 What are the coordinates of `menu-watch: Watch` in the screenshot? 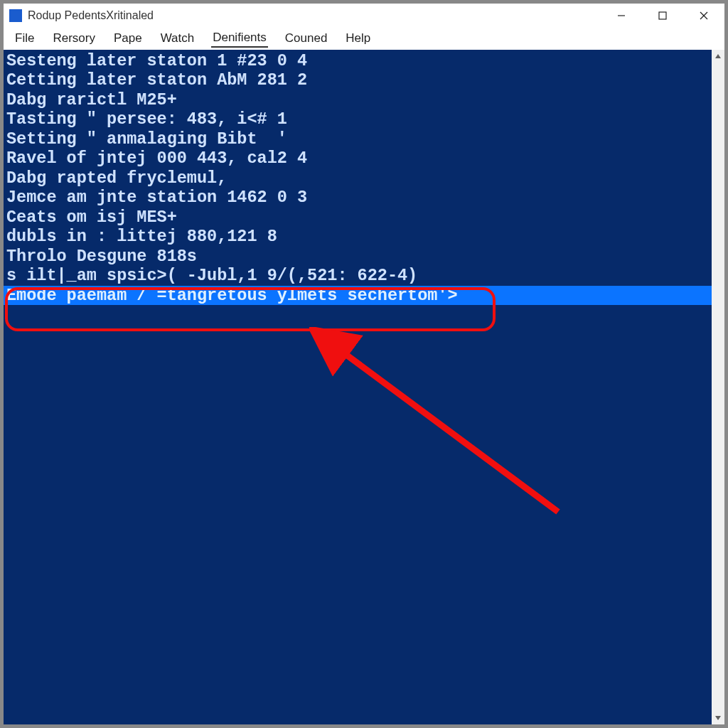 It's located at (178, 38).